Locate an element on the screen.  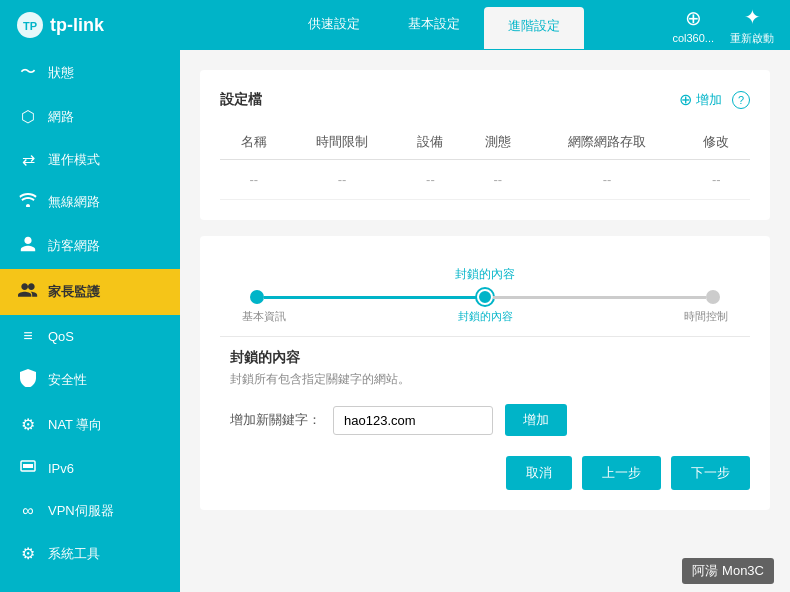
sidebar-item-qos: ≡ QoS is located at coordinates (90, 336).